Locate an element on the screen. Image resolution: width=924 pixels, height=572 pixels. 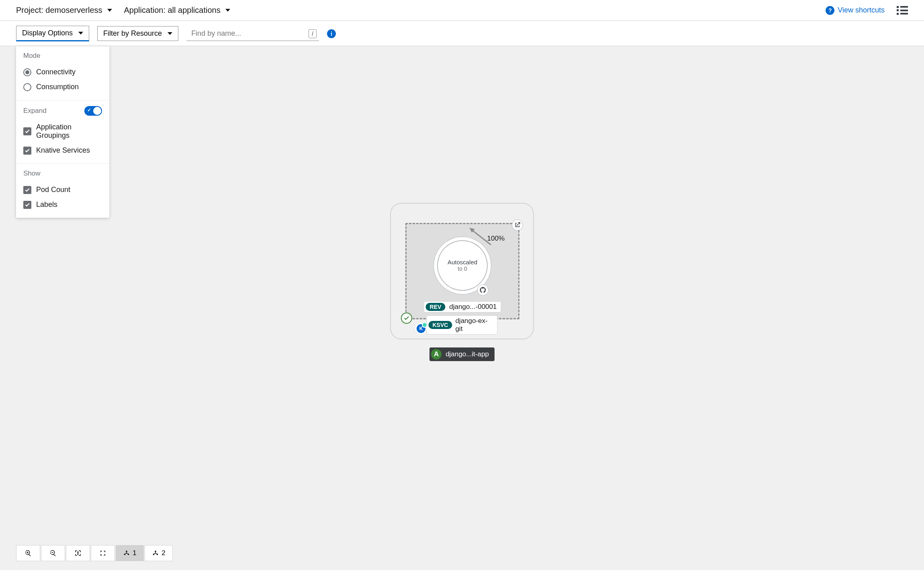
expand-icon is located at coordinates (103, 553).